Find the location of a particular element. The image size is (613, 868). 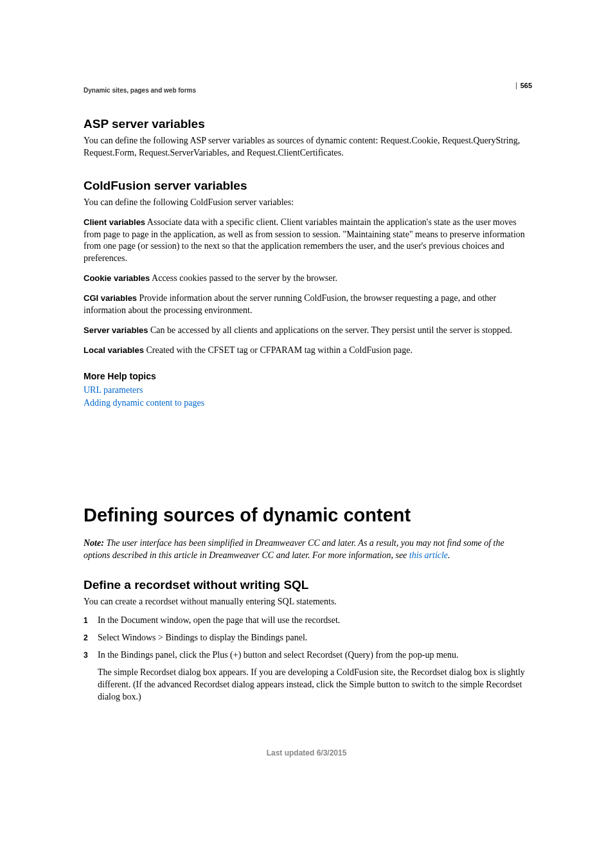

link-url-parameters: URL parameters is located at coordinates (306, 390).